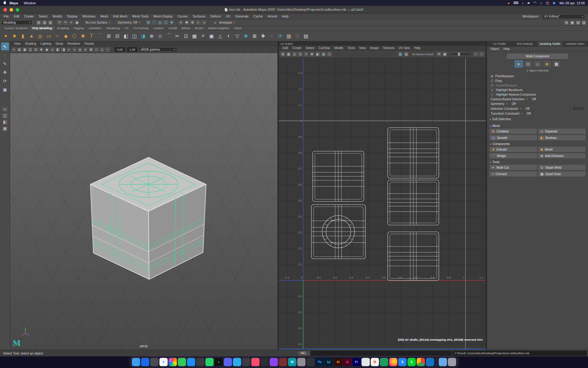  I want to click on poly-cylinder-icon: ▮, so click(23, 36).